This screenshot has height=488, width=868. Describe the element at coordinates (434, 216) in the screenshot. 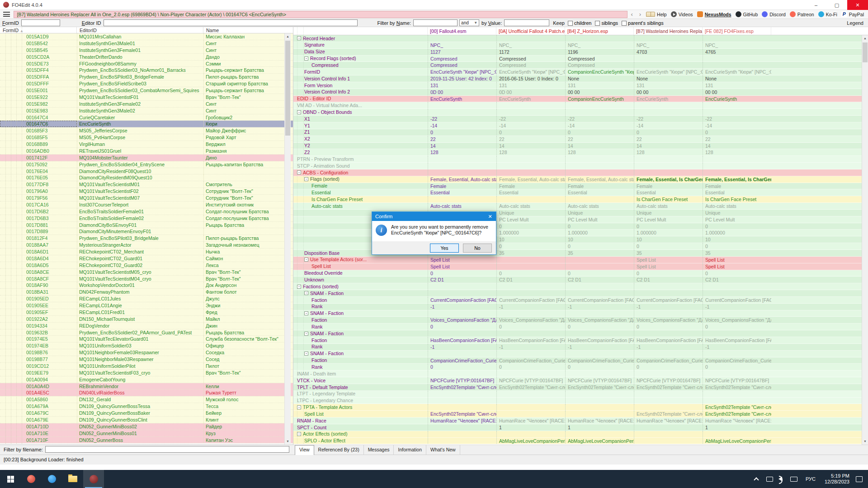

I see `dialog-title-bar: Confirm ✕` at that location.